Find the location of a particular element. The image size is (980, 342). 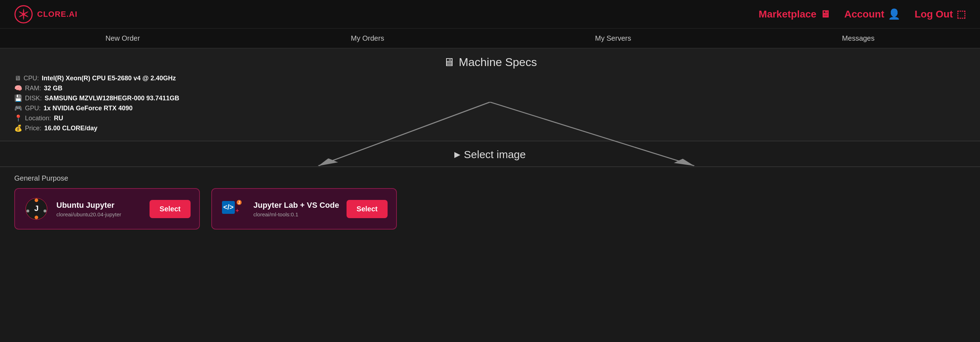

jupyter-vscode-info: Jupyter Lab + VS Code cloreai/ml-tools:0… is located at coordinates (296, 209).